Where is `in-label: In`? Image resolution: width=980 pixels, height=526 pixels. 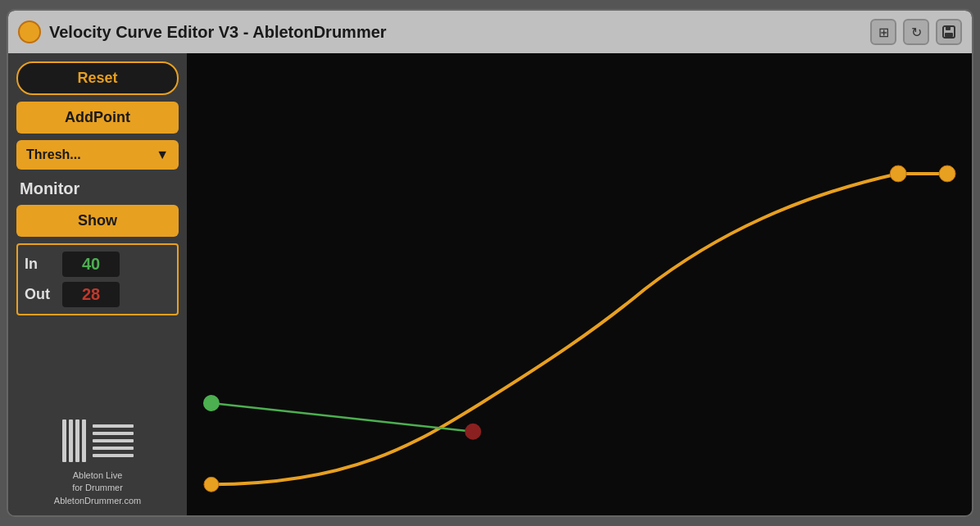
in-label: In is located at coordinates (39, 264).